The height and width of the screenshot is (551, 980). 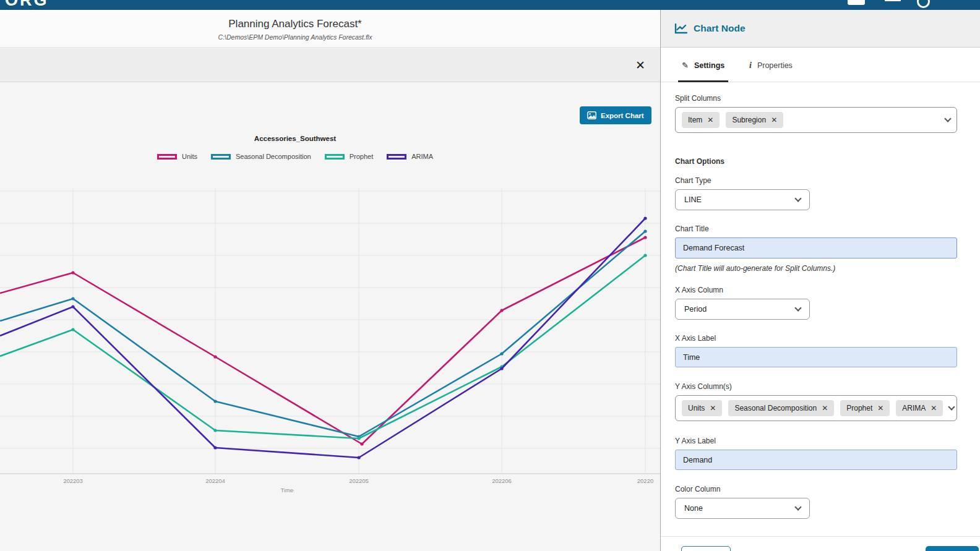 What do you see at coordinates (742, 181) in the screenshot?
I see `chart-type-label: Chart Type` at bounding box center [742, 181].